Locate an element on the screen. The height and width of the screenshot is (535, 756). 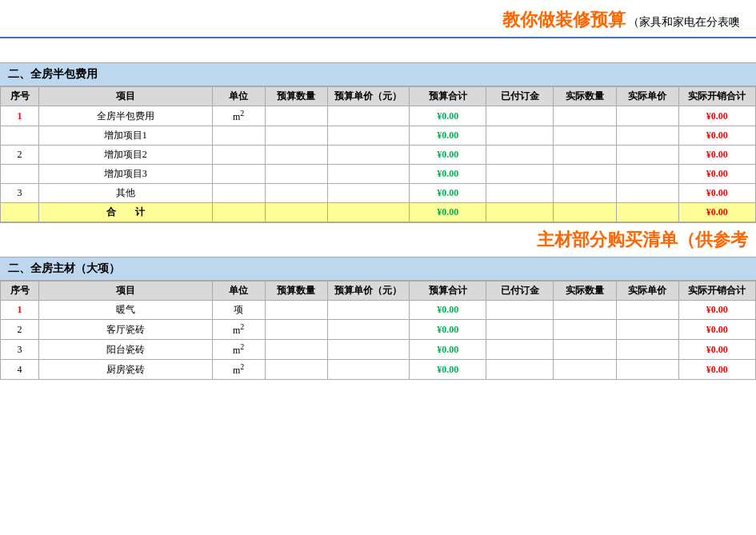
col-header-actual-qty: 实际数量 is located at coordinates (585, 97).